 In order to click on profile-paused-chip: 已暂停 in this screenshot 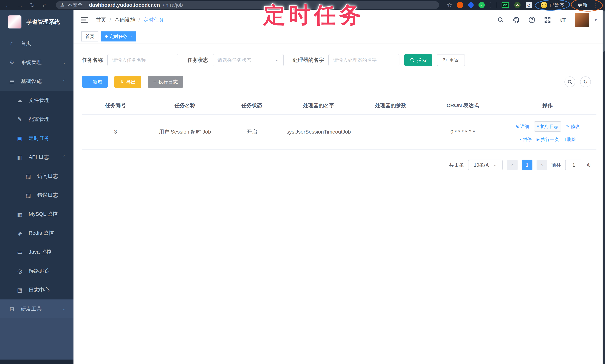, I will do `click(552, 5)`.